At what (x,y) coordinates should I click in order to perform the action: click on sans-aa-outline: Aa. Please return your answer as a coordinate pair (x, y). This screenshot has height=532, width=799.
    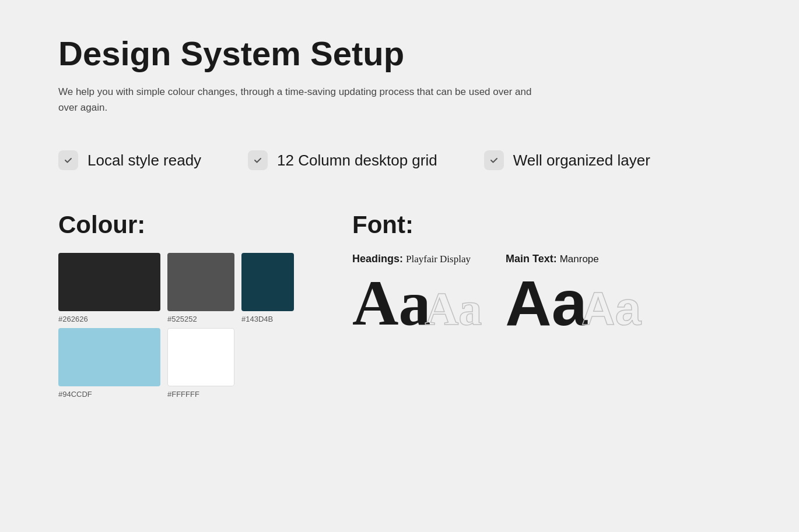
    Looking at the image, I should click on (611, 309).